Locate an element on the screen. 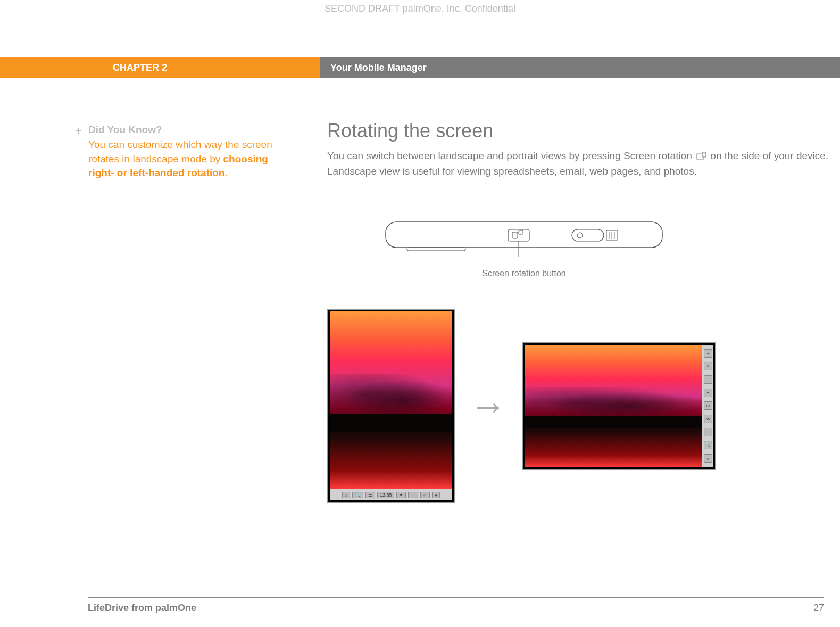  chapter-bar: CHAPTER 2 Your Mobile Manager is located at coordinates (420, 68).